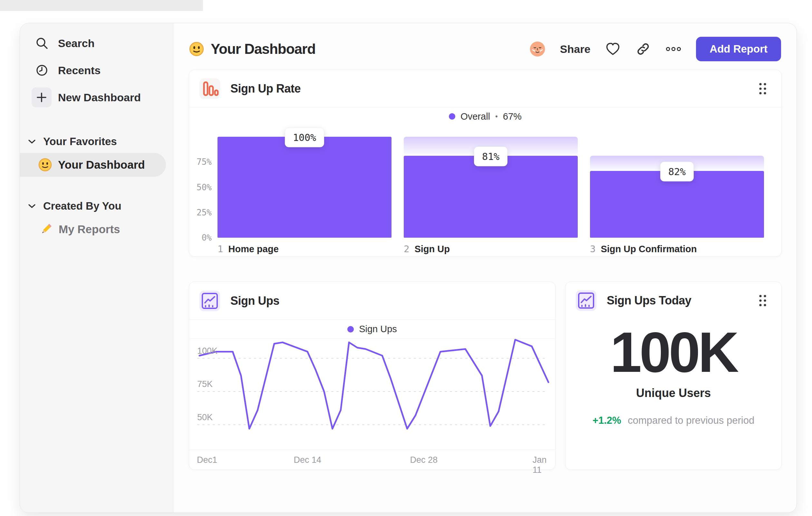 Image resolution: width=812 pixels, height=516 pixels. Describe the element at coordinates (79, 70) in the screenshot. I see `sidebar-item-label: Recents` at that location.